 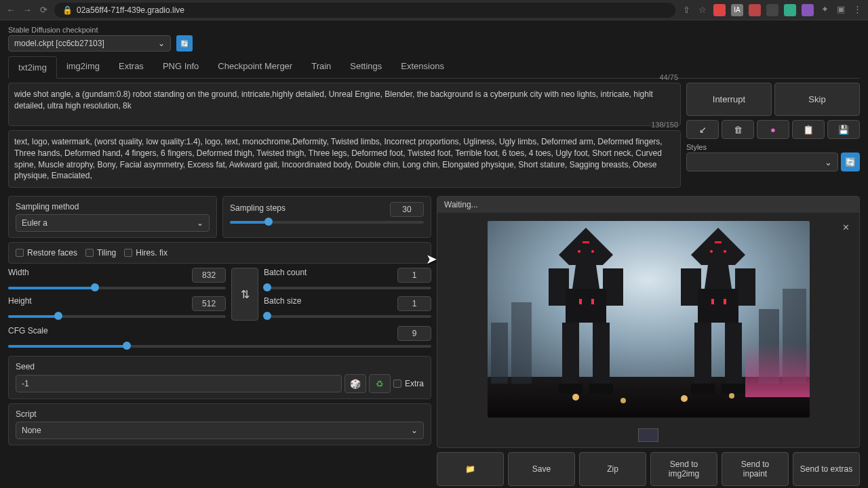 I want to click on panel-icon: ▣, so click(x=841, y=10).